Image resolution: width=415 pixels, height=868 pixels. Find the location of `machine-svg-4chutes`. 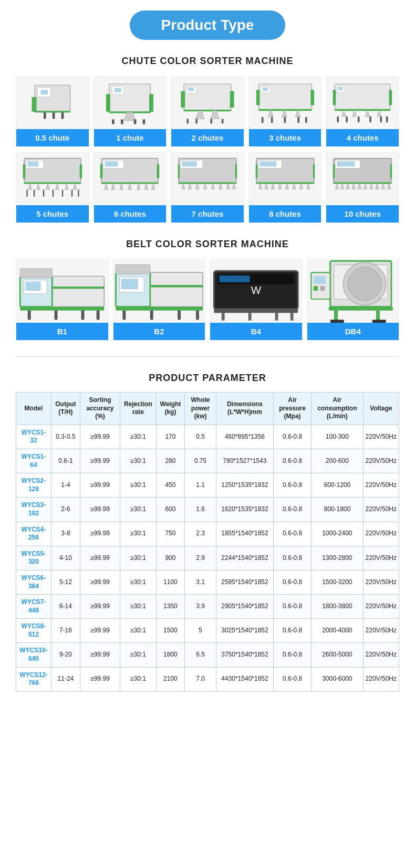

machine-svg-4chutes is located at coordinates (362, 103).